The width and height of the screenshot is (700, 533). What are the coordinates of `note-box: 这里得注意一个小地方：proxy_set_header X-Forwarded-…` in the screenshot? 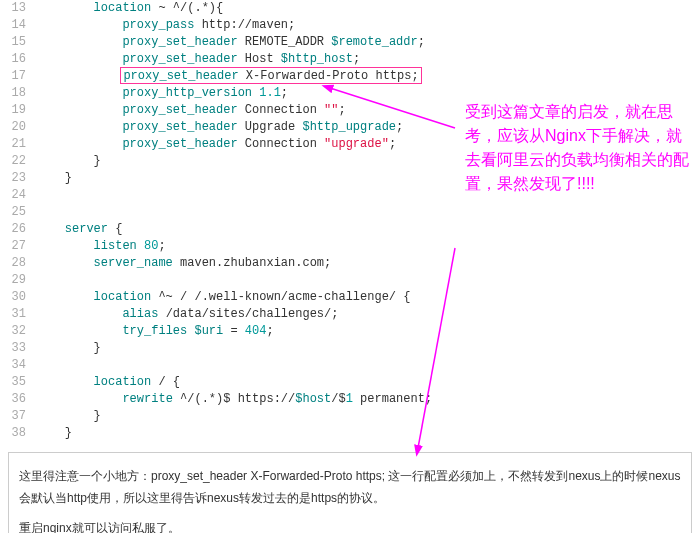 It's located at (350, 492).